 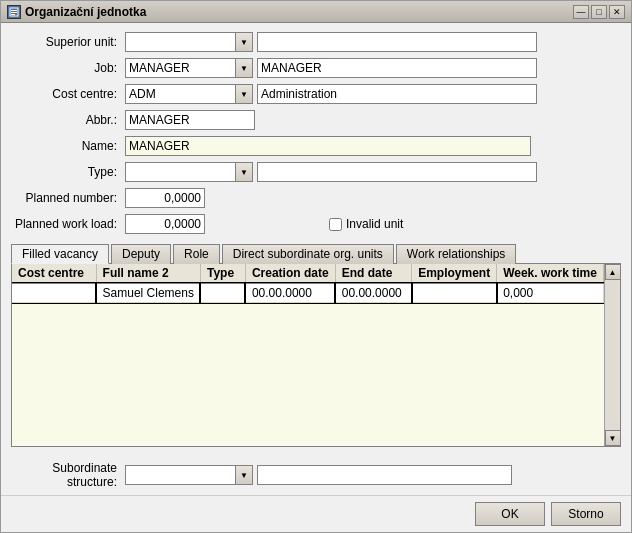 What do you see at coordinates (550, 274) in the screenshot?
I see `col-week-work-time: Week. work time` at bounding box center [550, 274].